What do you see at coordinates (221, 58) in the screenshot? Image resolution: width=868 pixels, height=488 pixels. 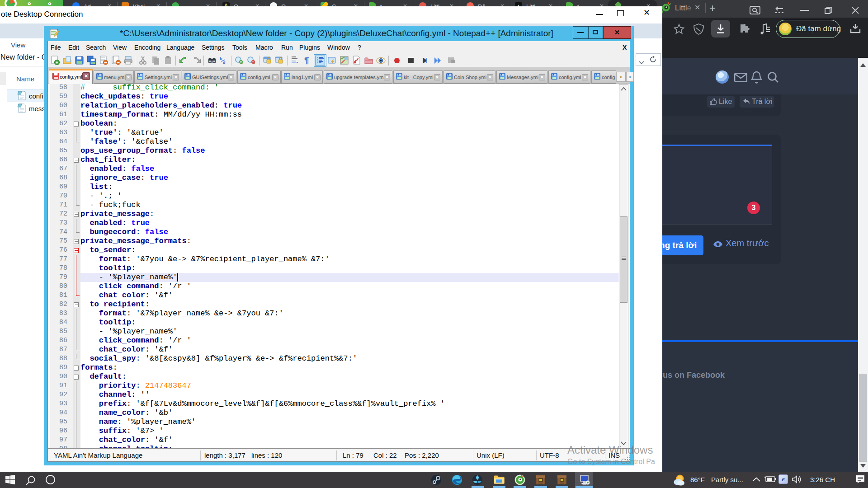 I see `svg-text: b` at bounding box center [221, 58].